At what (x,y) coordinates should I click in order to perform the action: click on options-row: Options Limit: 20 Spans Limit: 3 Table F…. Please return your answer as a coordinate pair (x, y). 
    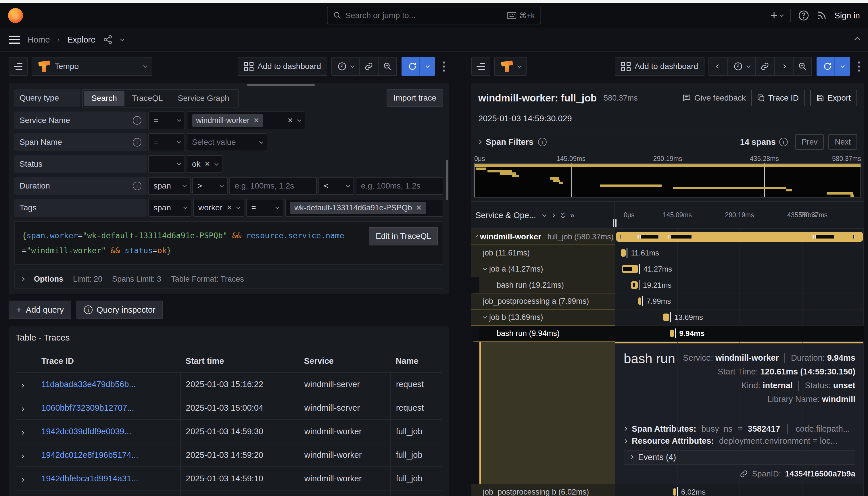
    Looking at the image, I should click on (229, 279).